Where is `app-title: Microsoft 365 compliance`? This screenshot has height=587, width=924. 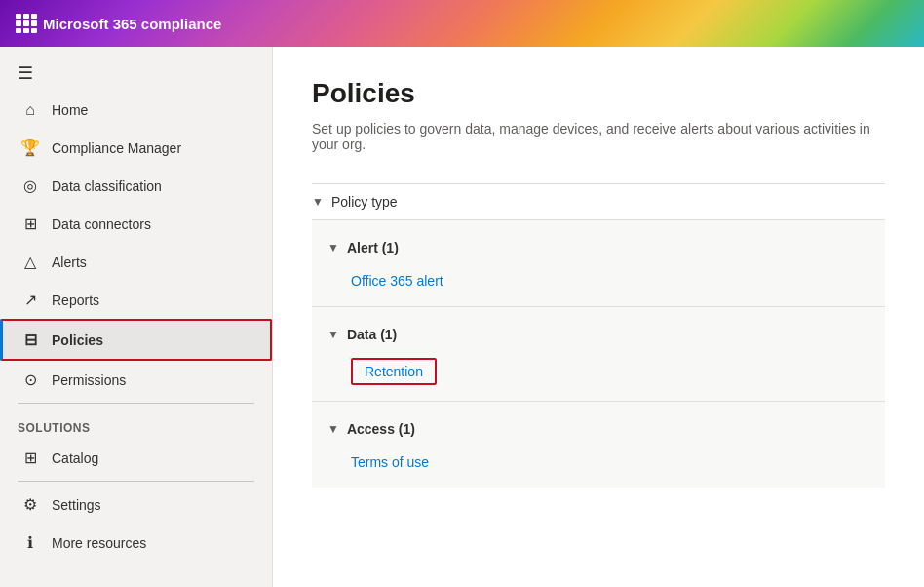 app-title: Microsoft 365 compliance is located at coordinates (133, 23).